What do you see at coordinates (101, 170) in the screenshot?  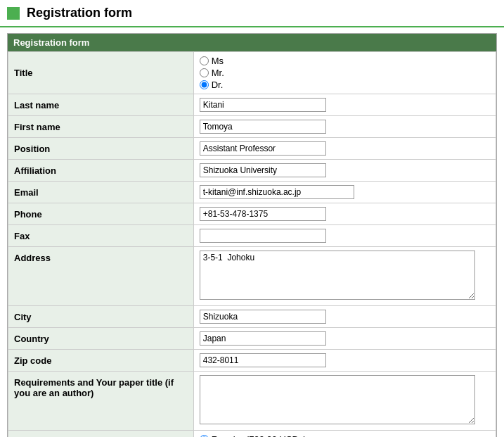 I see `affiliation-label: Affiliation` at bounding box center [101, 170].